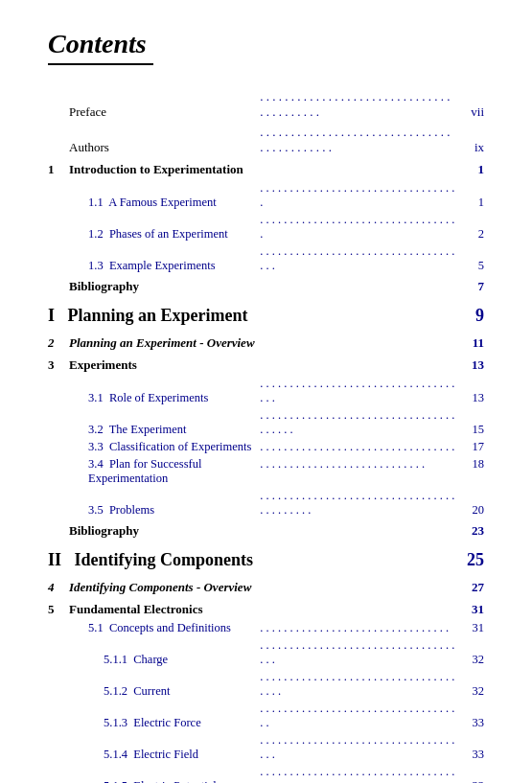 The width and height of the screenshot is (532, 783). I want to click on preface-page: vii, so click(470, 104).